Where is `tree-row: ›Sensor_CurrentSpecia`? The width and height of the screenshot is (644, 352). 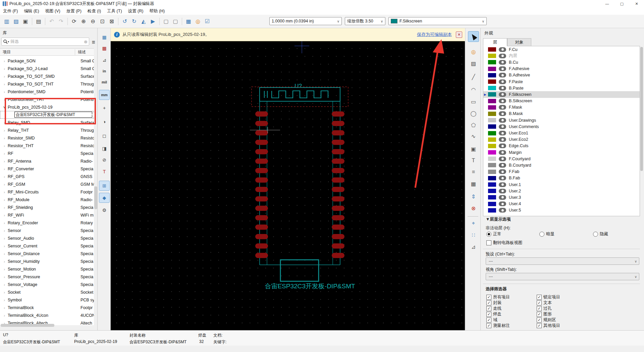
tree-row: ›Sensor_CurrentSpecia is located at coordinates (47, 246).